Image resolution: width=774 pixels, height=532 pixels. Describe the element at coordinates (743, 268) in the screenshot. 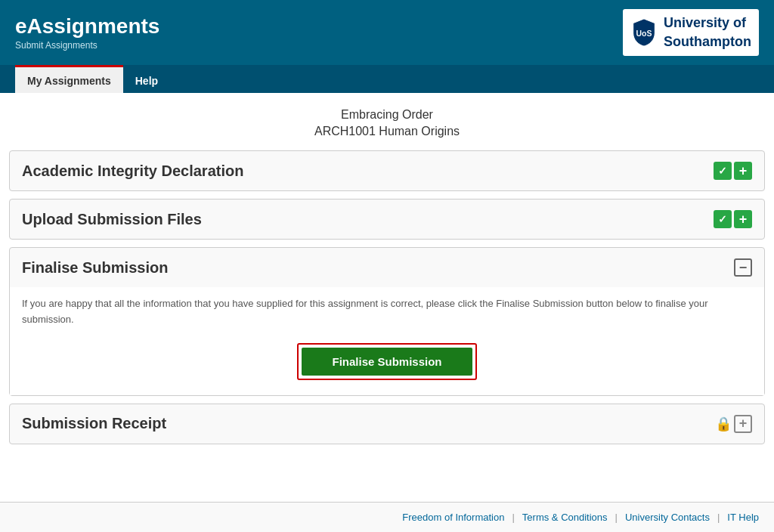

I see `section-icons-finalise-submission: −` at that location.